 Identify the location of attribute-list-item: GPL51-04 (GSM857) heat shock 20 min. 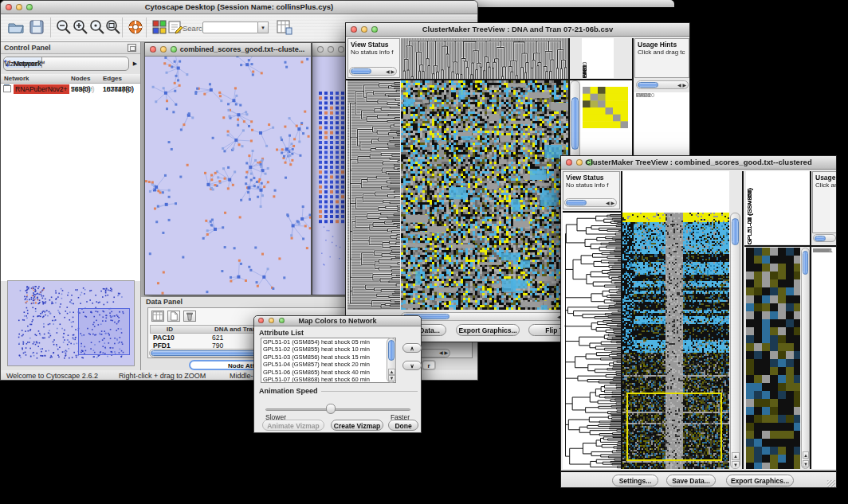
(328, 365).